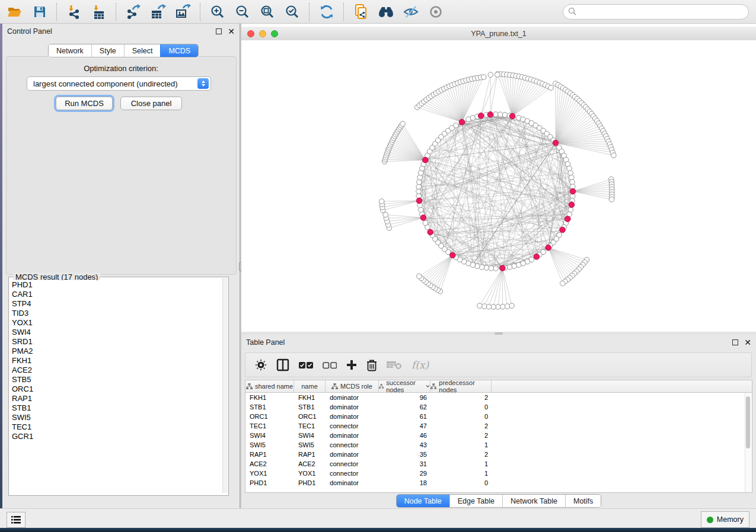 Image resolution: width=756 pixels, height=532 pixels. Describe the element at coordinates (499, 398) in the screenshot. I see `table-row: FKH1FKH1dominator962` at that location.